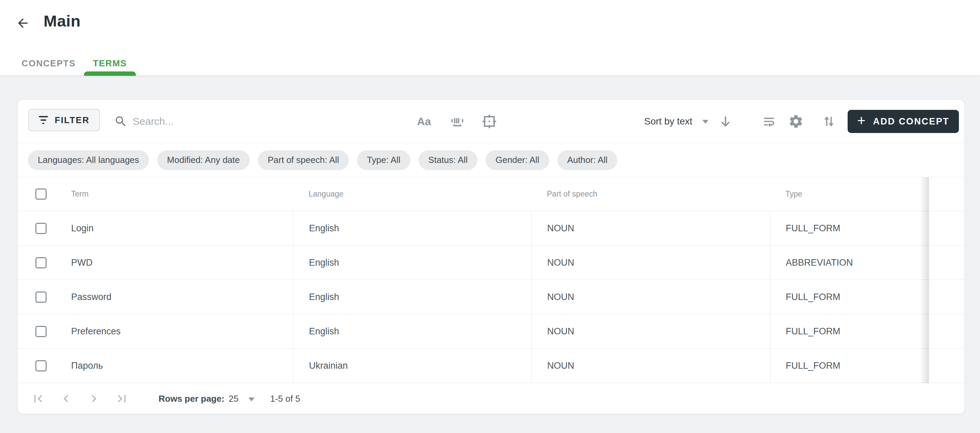 This screenshot has width=980, height=433. Describe the element at coordinates (110, 74) in the screenshot. I see `active-tab-indicator` at that location.